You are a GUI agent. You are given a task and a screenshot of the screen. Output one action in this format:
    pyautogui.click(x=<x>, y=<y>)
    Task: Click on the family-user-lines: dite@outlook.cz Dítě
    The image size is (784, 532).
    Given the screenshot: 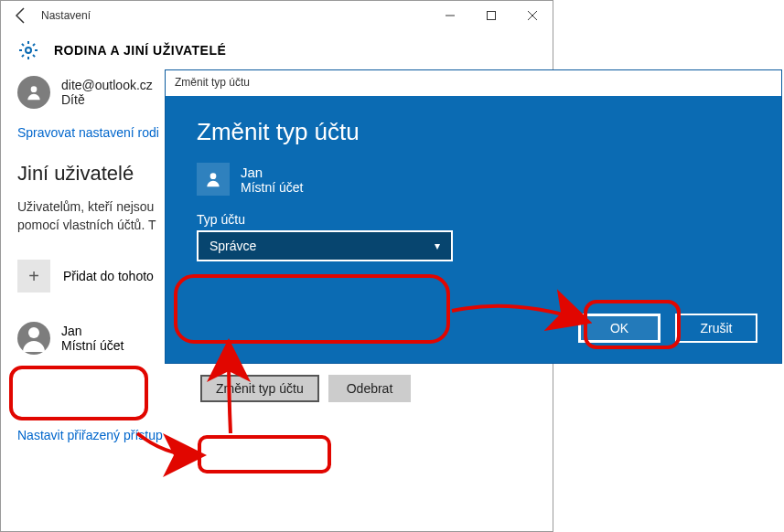 What is the action you would take?
    pyautogui.click(x=107, y=92)
    